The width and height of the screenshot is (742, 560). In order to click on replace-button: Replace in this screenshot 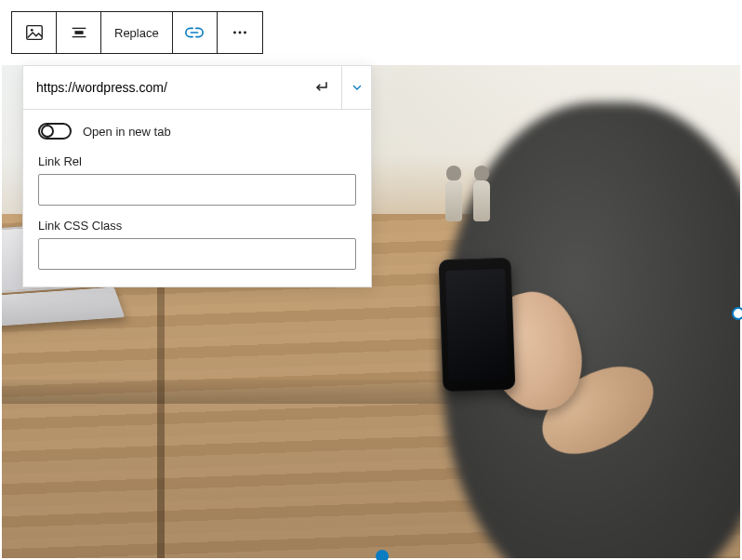, I will do `click(138, 33)`.